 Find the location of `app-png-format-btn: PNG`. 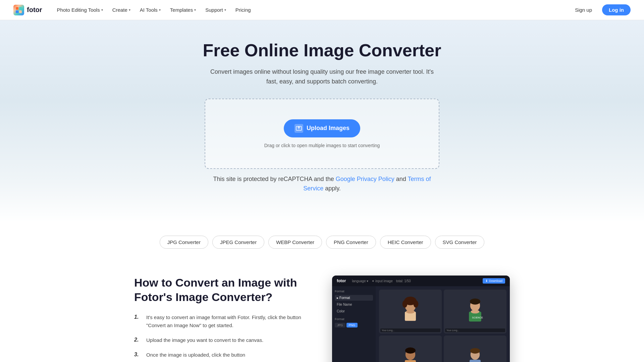

app-png-format-btn: PNG is located at coordinates (352, 325).